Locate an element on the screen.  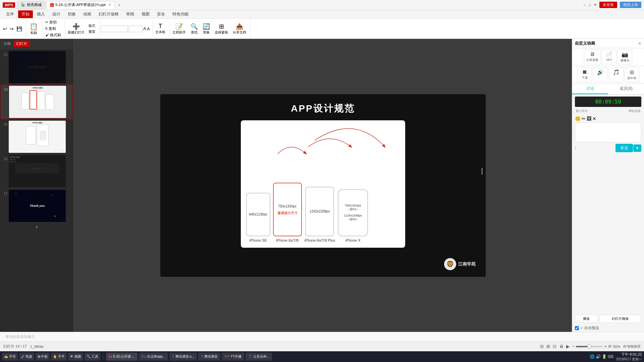
layout-btn: 版式 is located at coordinates (92, 26).